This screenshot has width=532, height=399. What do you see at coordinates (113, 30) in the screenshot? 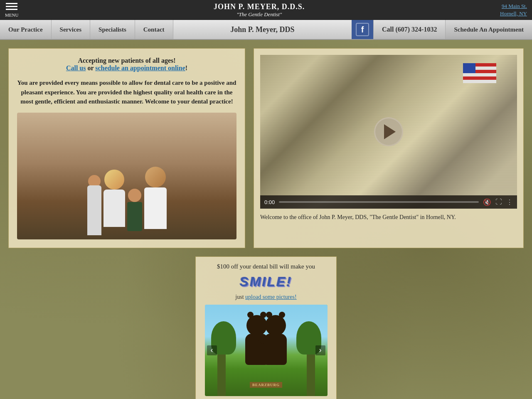
I see `nav-specialists: Specialists` at bounding box center [113, 30].